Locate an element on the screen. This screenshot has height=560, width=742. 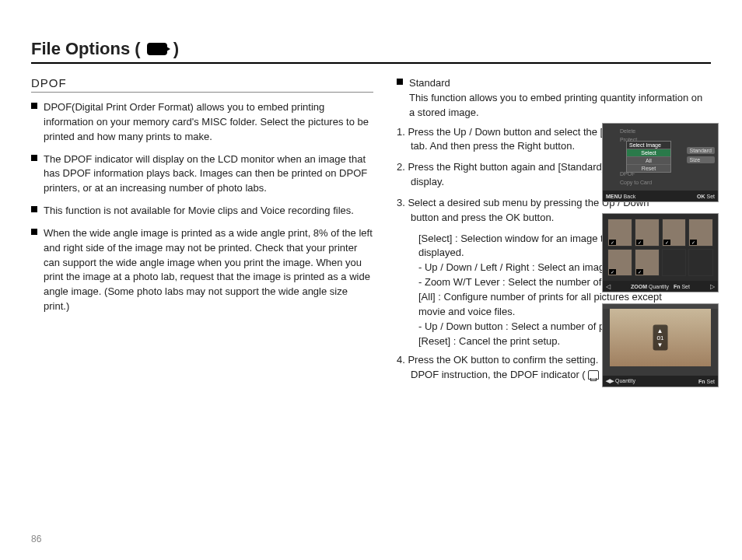
popup-title: Select Image is located at coordinates (649, 145).